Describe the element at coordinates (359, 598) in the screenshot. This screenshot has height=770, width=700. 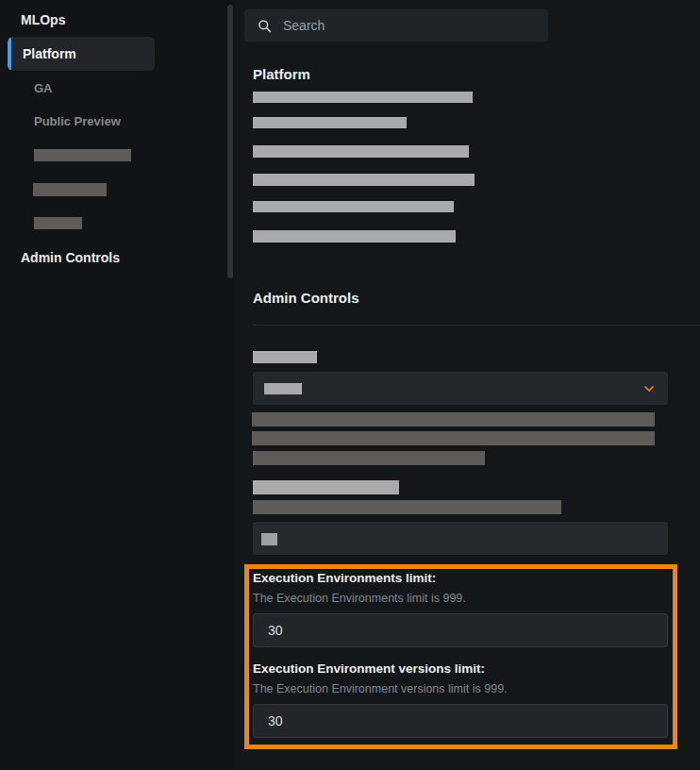
I see `execution-environments-limit-description: The Execution Environments limit is 999.` at that location.